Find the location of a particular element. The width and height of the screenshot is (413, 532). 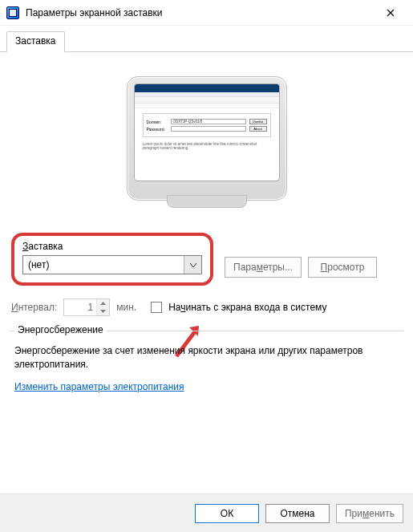

tab-strip: Заставка is located at coordinates (207, 39).